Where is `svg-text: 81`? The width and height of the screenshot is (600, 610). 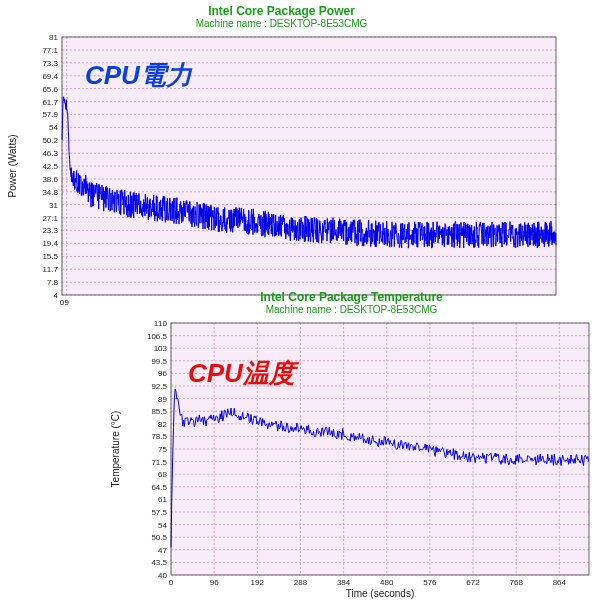 svg-text: 81 is located at coordinates (54, 38).